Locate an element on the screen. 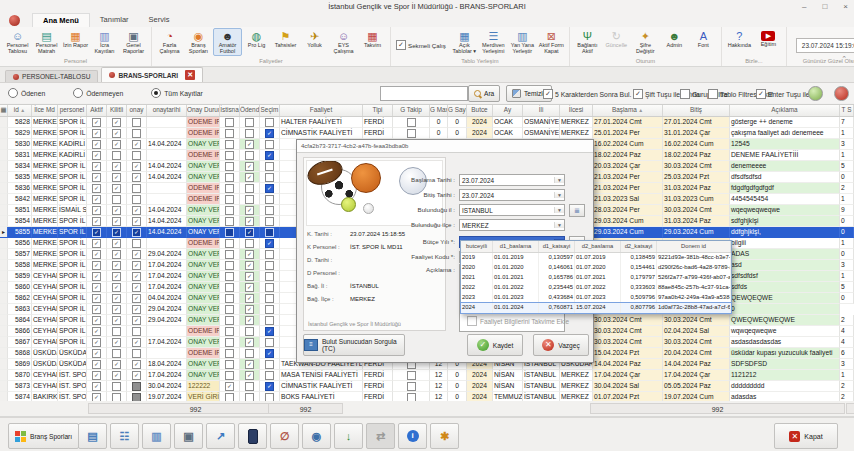  cell-a-klama: asdasdasdasdas is located at coordinates (785, 342).